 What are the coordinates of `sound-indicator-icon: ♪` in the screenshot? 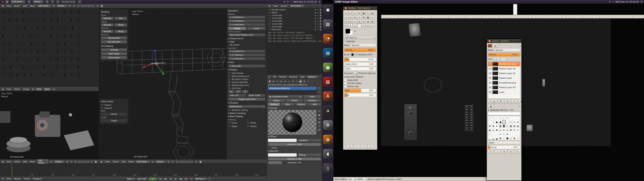 It's located at (613, 2).